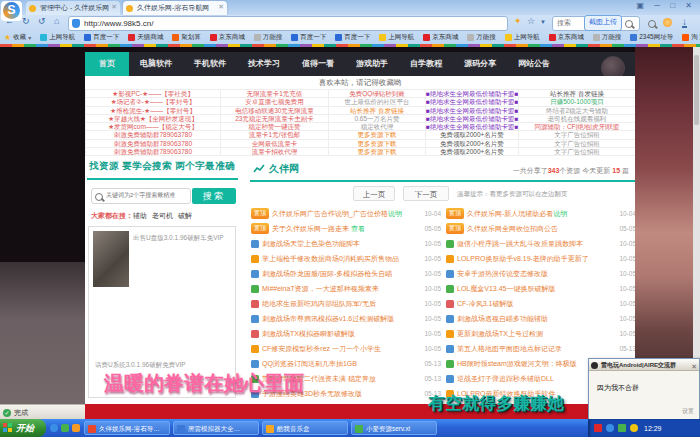 This screenshot has width=700, height=437. I want to click on favorites-menu: ★ 收藏 ▾, so click(18, 38).